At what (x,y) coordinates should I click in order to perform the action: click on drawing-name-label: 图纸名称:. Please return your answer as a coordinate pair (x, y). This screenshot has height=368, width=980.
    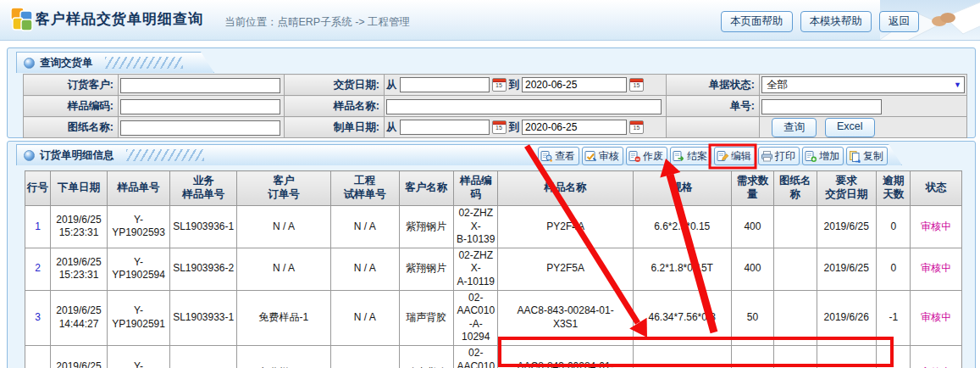
    Looking at the image, I should click on (71, 127).